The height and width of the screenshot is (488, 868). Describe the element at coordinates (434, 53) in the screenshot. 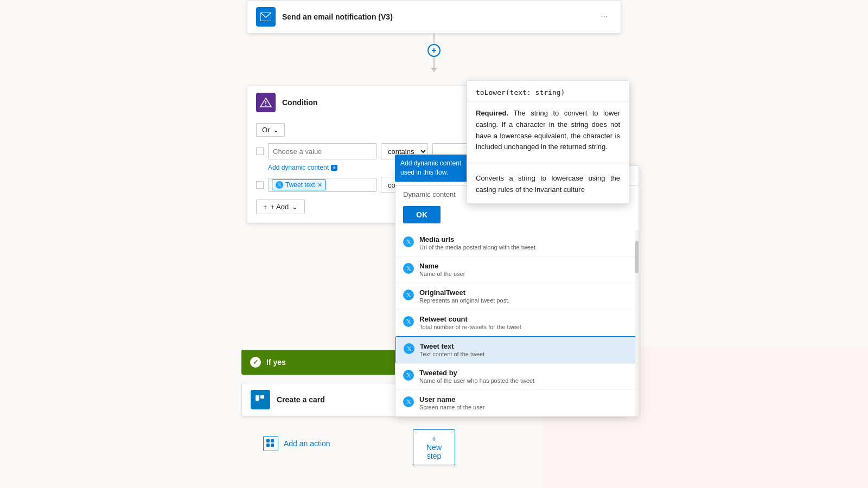

I see `connector-1: +` at that location.